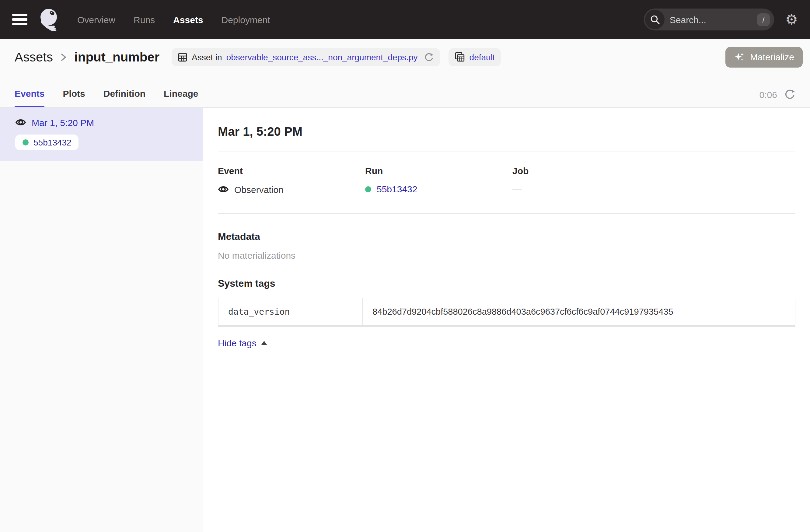 The image size is (810, 532). What do you see at coordinates (322, 57) in the screenshot?
I see `asset-definition-link: observable_source_ass..._non_argument_de…` at bounding box center [322, 57].